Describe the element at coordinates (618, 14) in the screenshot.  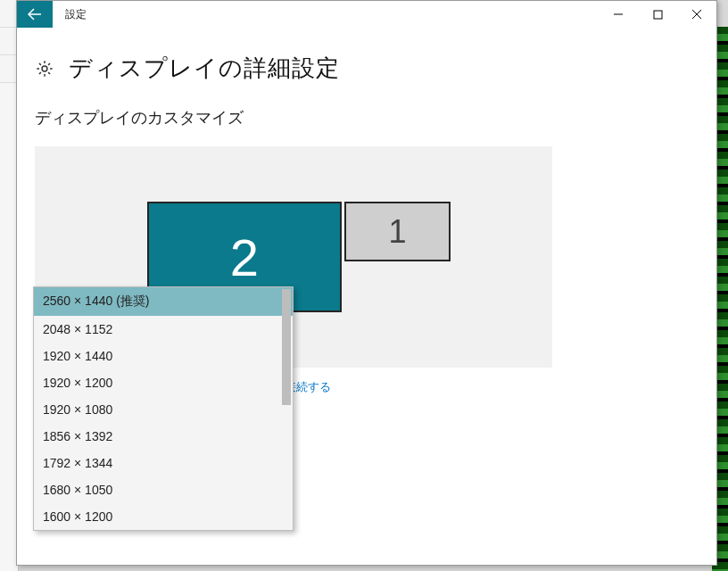
I see `minimize-button` at that location.